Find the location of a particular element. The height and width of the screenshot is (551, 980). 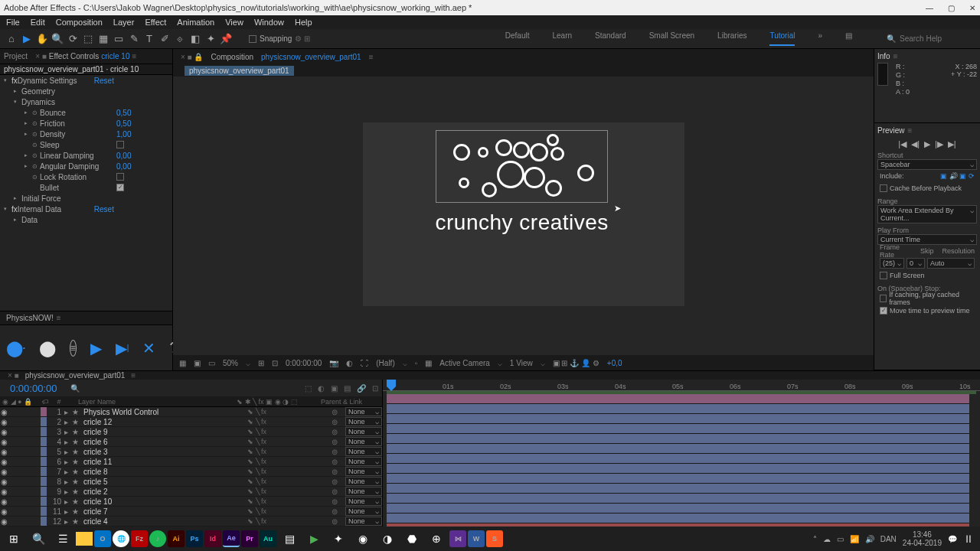

ps-icon: Ps is located at coordinates (194, 539).